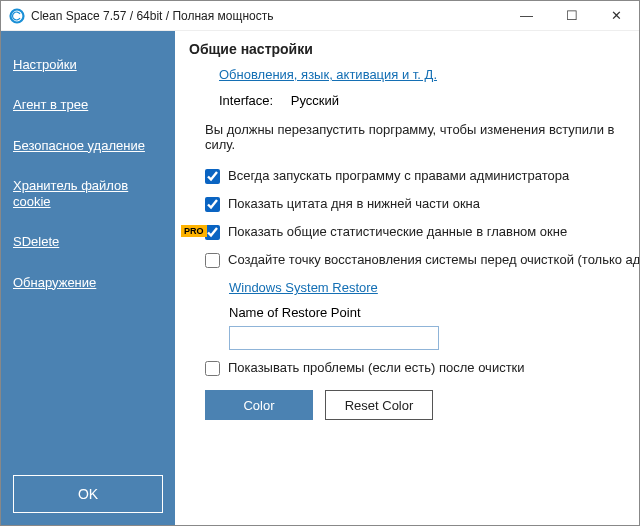  Describe the element at coordinates (407, 49) in the screenshot. I see `page-heading: Общие настройки` at that location.